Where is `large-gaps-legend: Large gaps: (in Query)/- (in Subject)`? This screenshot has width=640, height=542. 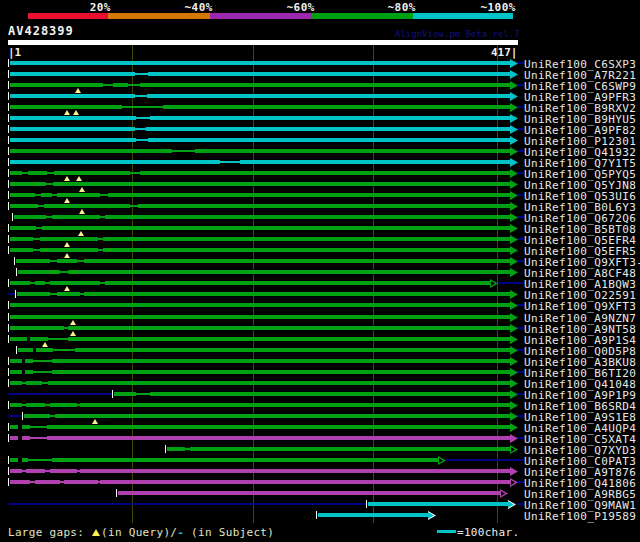 large-gaps-legend: Large gaps: (in Query)/- (in Subject) is located at coordinates (141, 532).